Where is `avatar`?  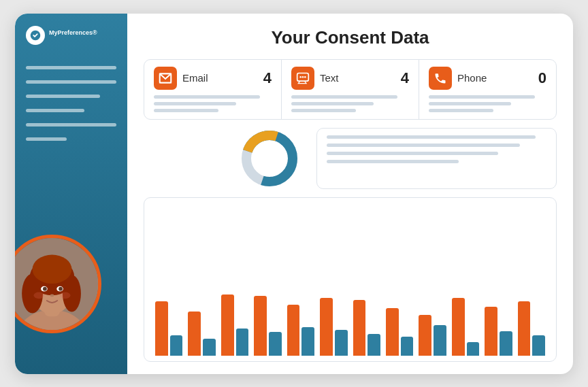
avatar is located at coordinates (59, 284).